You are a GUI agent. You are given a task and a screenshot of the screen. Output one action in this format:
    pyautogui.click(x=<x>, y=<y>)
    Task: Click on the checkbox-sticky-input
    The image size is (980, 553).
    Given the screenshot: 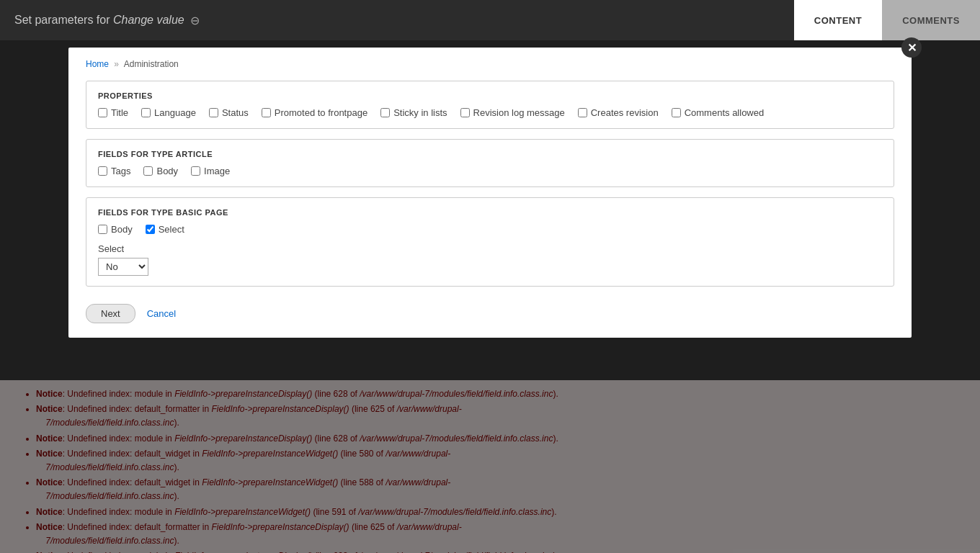 What is the action you would take?
    pyautogui.click(x=385, y=112)
    